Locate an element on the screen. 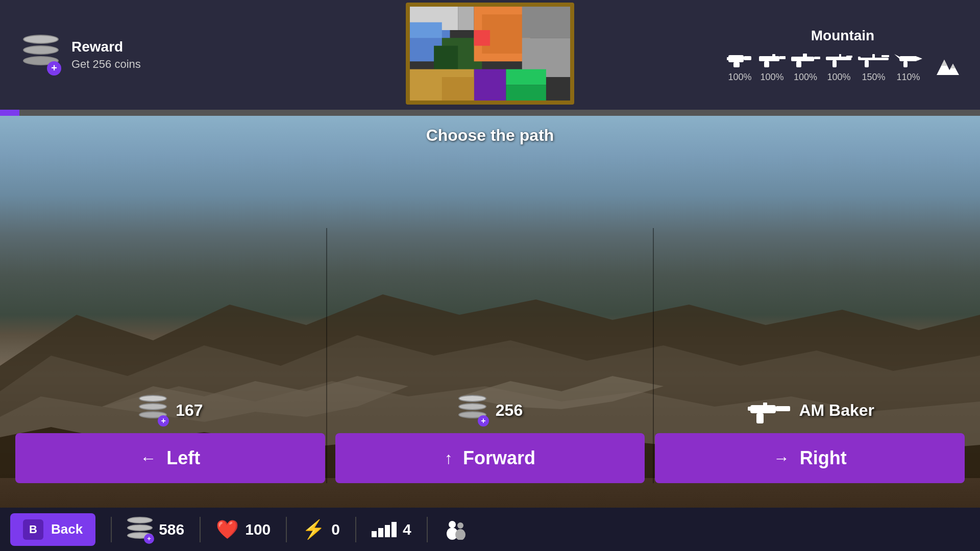  health-value: 100 is located at coordinates (258, 530).